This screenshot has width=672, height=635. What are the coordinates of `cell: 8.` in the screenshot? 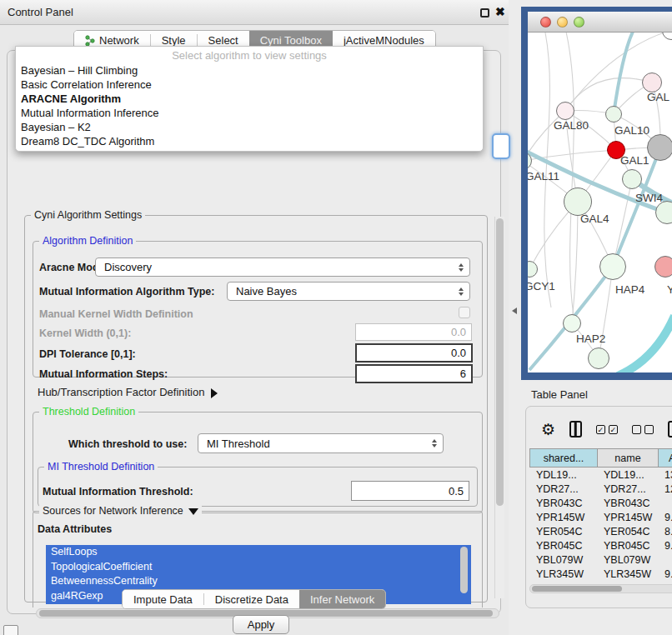 It's located at (665, 532).